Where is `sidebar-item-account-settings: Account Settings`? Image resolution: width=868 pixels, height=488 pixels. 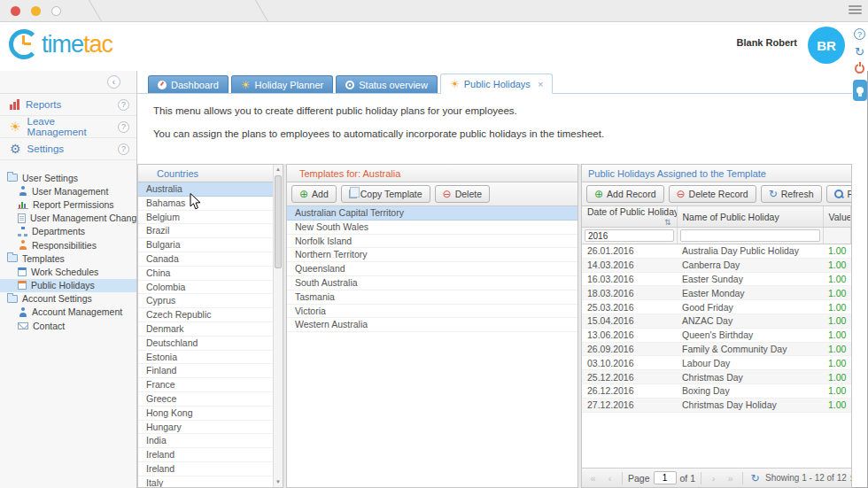 sidebar-item-account-settings: Account Settings is located at coordinates (68, 299).